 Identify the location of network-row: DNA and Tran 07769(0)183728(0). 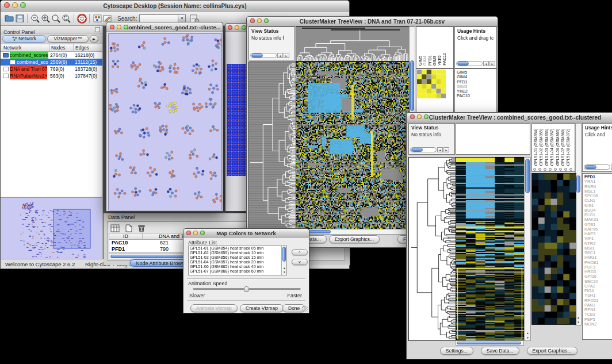
(52, 69).